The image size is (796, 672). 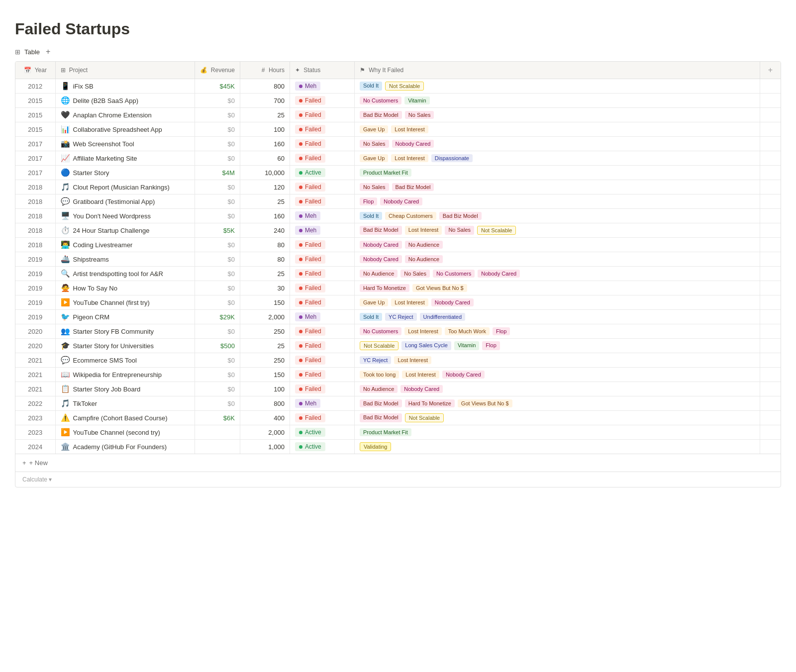 I want to click on table-view-label: Table, so click(x=32, y=52).